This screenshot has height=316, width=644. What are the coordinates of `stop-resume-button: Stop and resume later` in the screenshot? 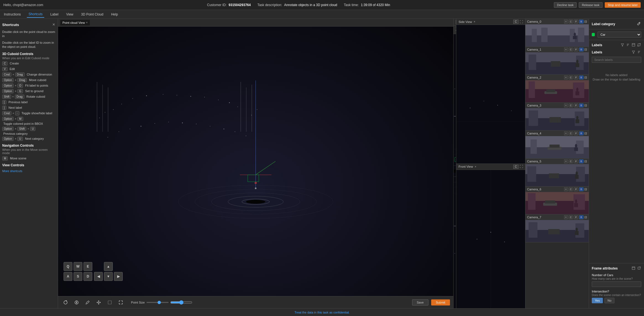 It's located at (623, 5).